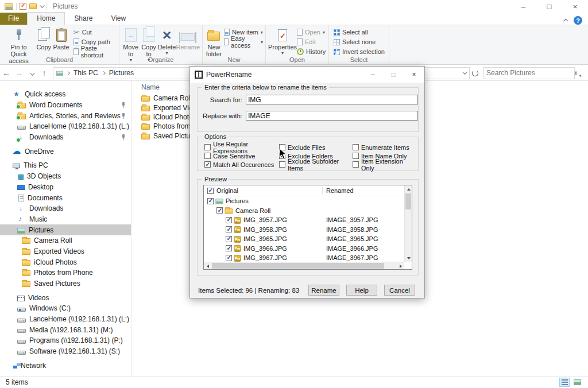  What do you see at coordinates (359, 52) in the screenshot?
I see `invert-selection-button: Invert selection` at bounding box center [359, 52].